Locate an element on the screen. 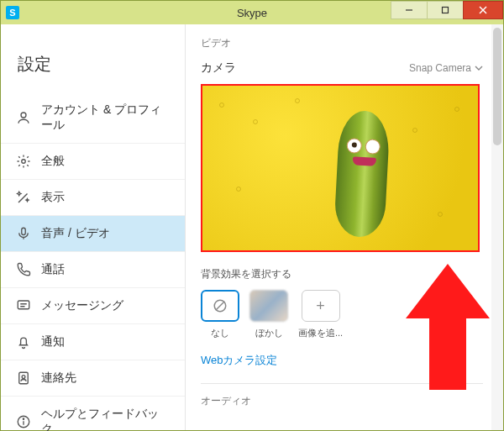 This screenshot has width=504, height=431. scrollbar is located at coordinates (497, 227).